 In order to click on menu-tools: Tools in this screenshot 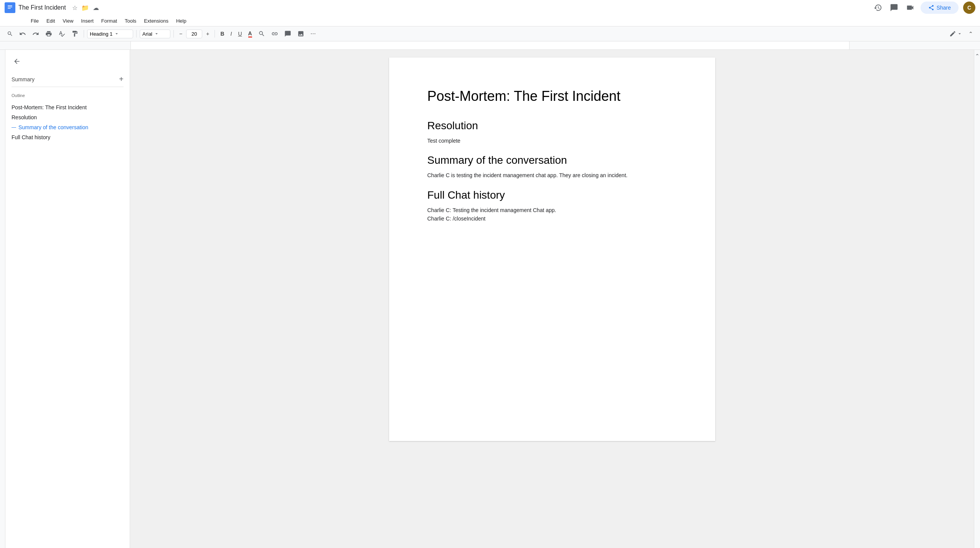, I will do `click(130, 21)`.